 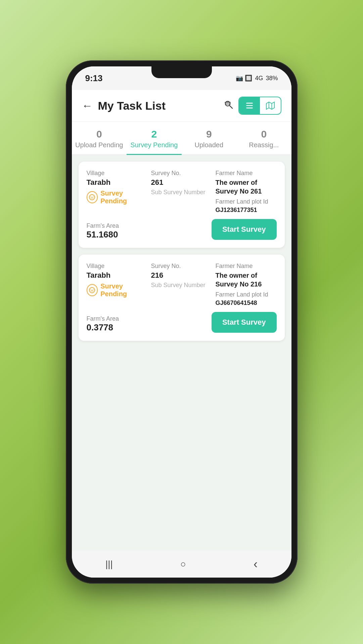 What do you see at coordinates (246, 192) in the screenshot?
I see `farmer-field-1: Farmer Name The owner of Survey No 261 F…` at bounding box center [246, 192].